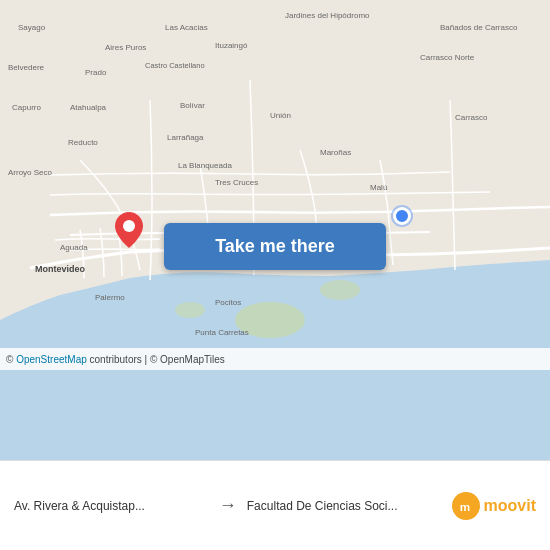 This screenshot has width=550, height=550. I want to click on svg-text: Bolívar, so click(192, 106).